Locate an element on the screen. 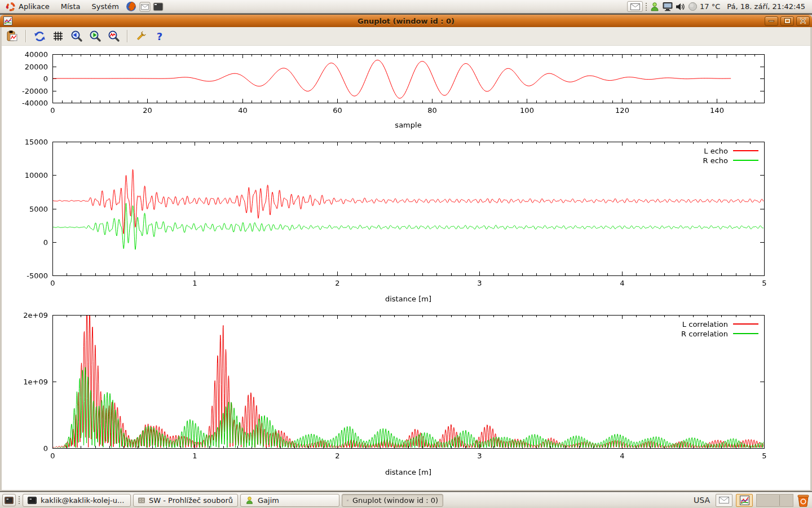 The width and height of the screenshot is (812, 508). menu-places: Místa is located at coordinates (71, 7).